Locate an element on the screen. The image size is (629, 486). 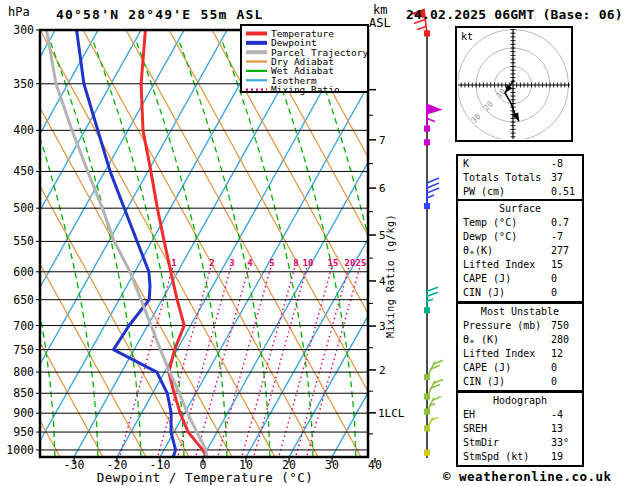
table-row: PW (cm)0.51 is located at coordinates (520, 192).